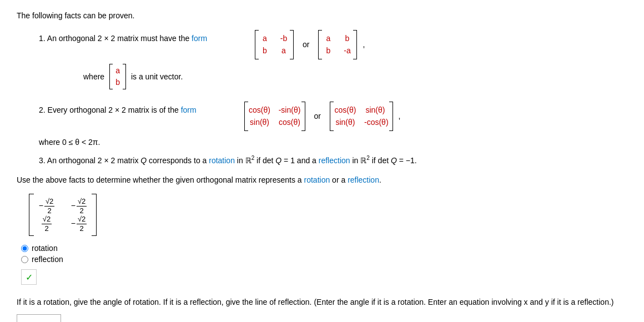  What do you see at coordinates (118, 77) in the screenshot?
I see `where-vector: a b` at bounding box center [118, 77].